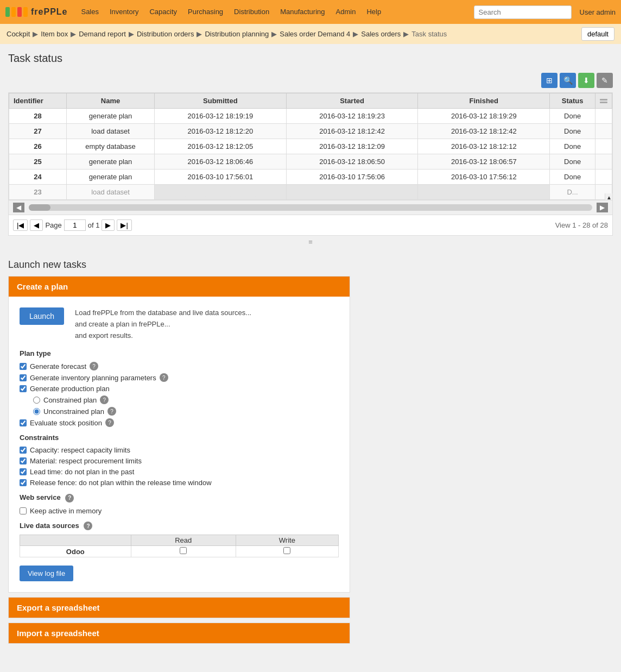 Image resolution: width=621 pixels, height=672 pixels. I want to click on breadcrumb: Cockpit ▶ Item box ▶ Demand report ▶ Dis…, so click(310, 34).